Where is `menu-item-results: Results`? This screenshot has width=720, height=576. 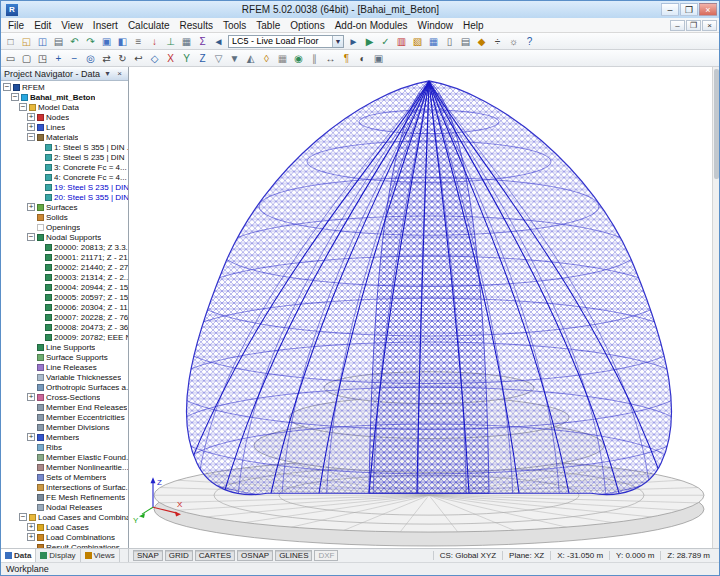 menu-item-results: Results is located at coordinates (196, 25).